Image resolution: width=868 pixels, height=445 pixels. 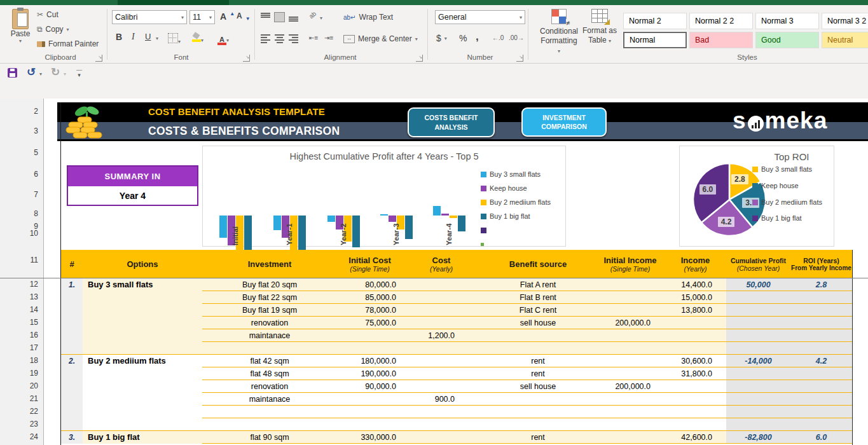 What do you see at coordinates (270, 298) in the screenshot?
I see `cell-investment: Buy flat 22 sqm` at bounding box center [270, 298].